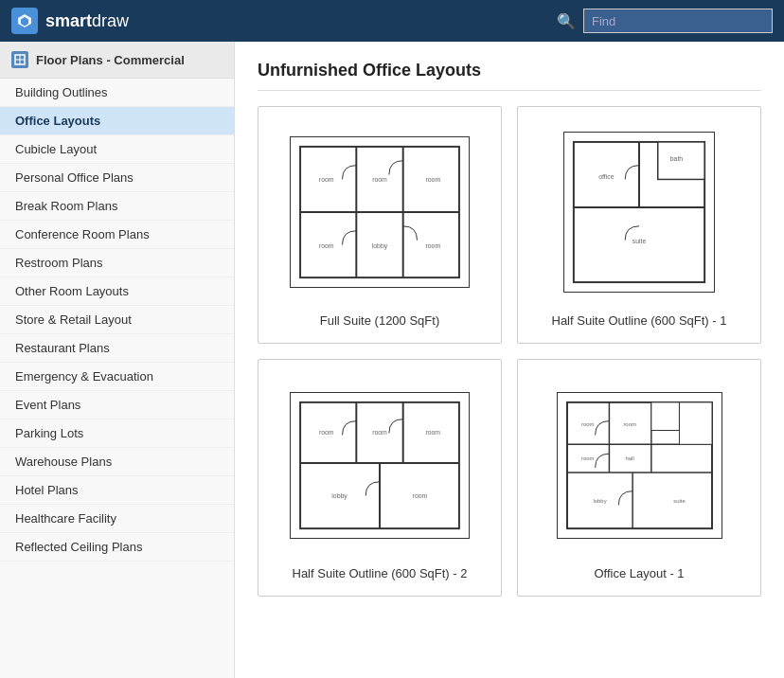 This screenshot has height=678, width=784. I want to click on sidebar-header-label: Floor Plans - Commercial, so click(110, 61).